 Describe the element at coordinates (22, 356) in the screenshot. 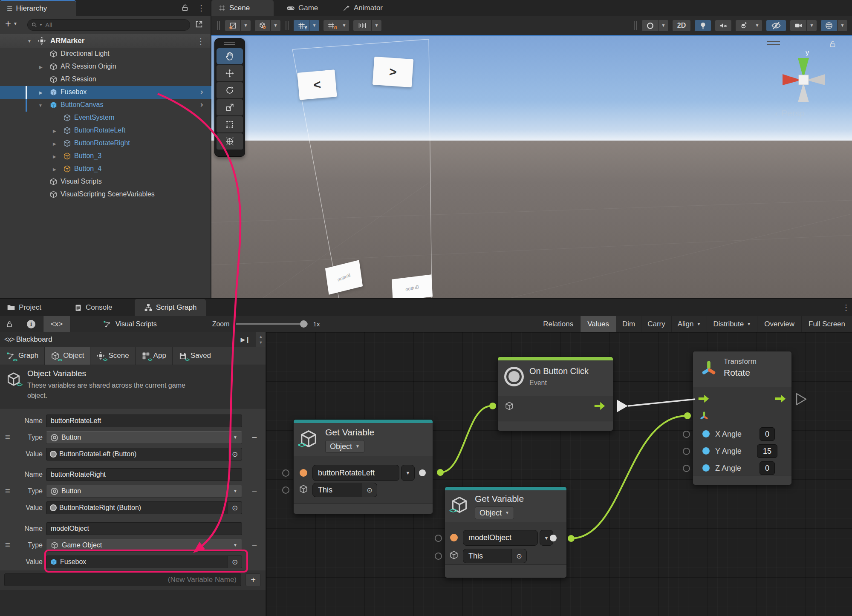

I see `scope-tab-graph: <> Graph` at that location.